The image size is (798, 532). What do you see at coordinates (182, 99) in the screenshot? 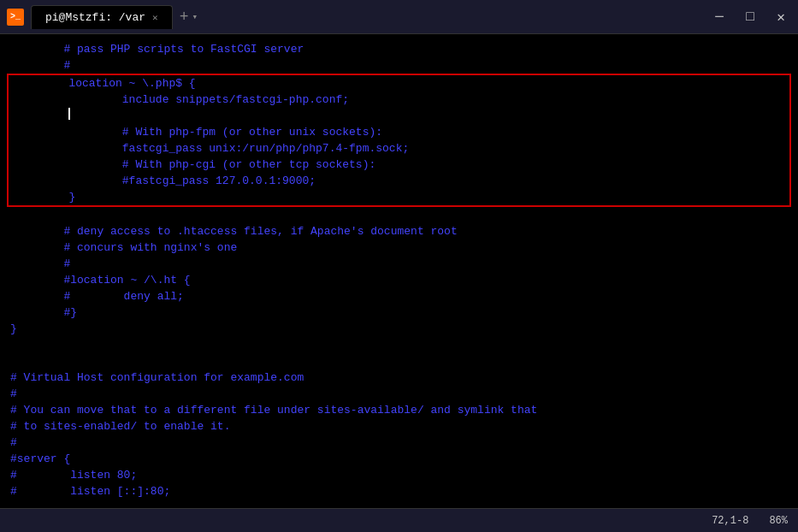
I see `code-text: include snippets/fastcgi-php.conf;` at bounding box center [182, 99].